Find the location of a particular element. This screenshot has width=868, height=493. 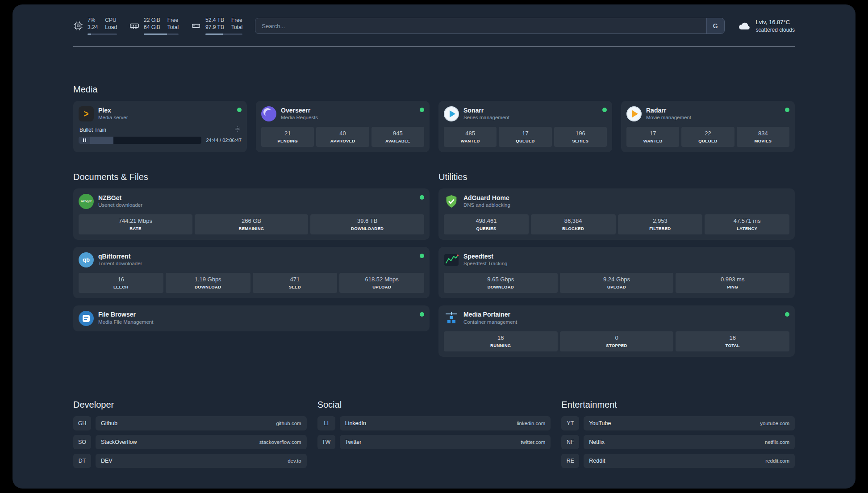

cloud-icon is located at coordinates (744, 26).